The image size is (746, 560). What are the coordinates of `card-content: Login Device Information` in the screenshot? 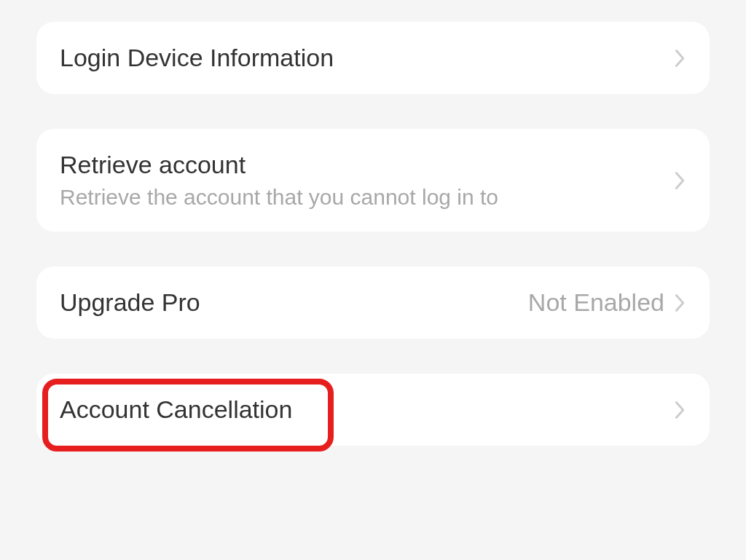 It's located at (197, 58).